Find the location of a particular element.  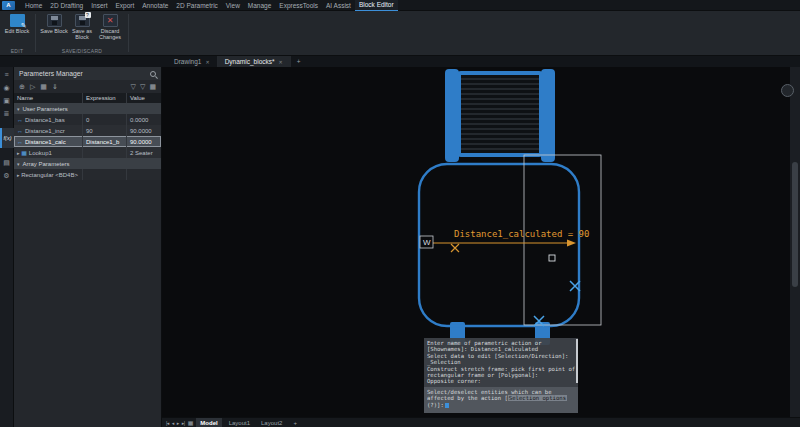

menu-item-2d-parametric: 2D Parametric is located at coordinates (197, 6).